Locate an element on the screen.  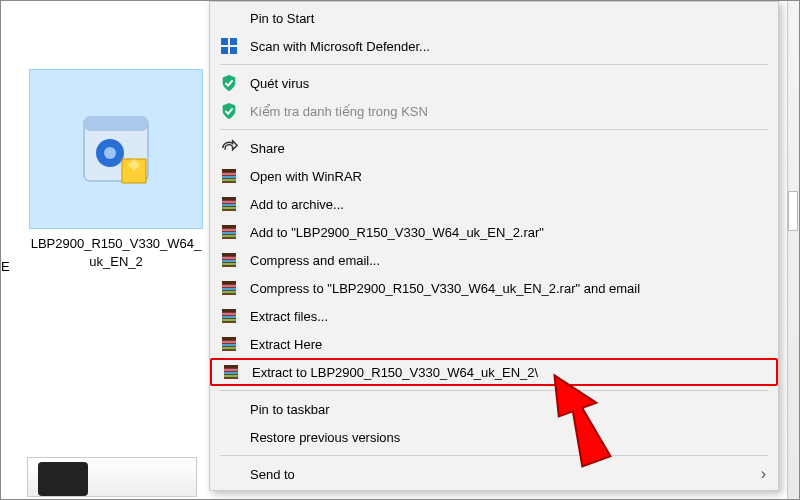
shield-icon is located at coordinates (229, 46).